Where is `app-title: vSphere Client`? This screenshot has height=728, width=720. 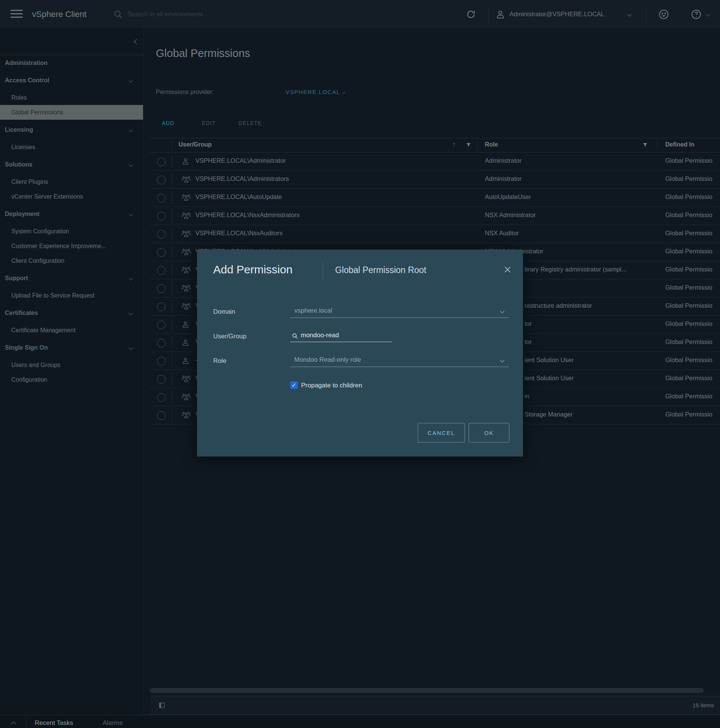
app-title: vSphere Client is located at coordinates (59, 14).